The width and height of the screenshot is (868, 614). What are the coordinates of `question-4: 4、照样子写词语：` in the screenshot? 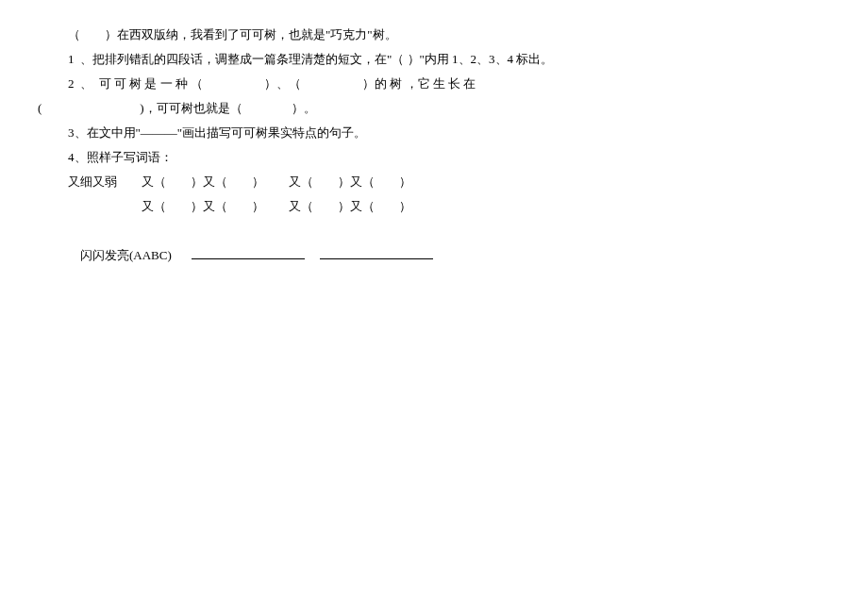 It's located at (434, 158).